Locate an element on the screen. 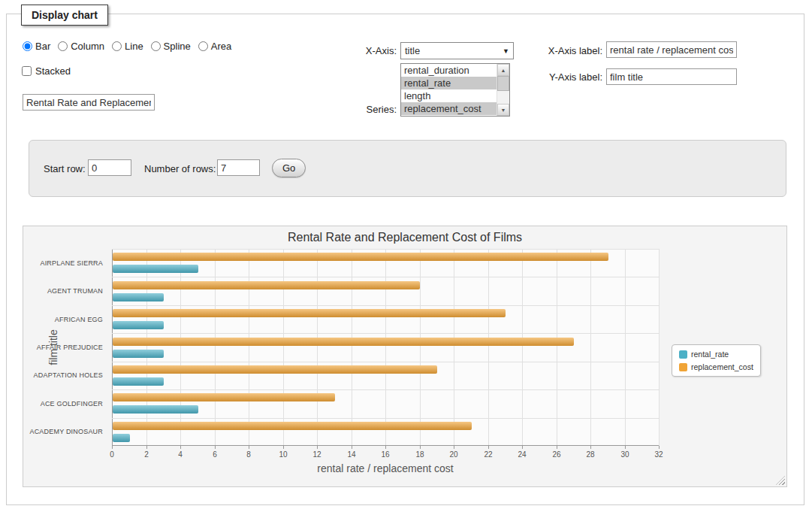 This screenshot has height=512, width=812. scrollbar-track is located at coordinates (503, 98).